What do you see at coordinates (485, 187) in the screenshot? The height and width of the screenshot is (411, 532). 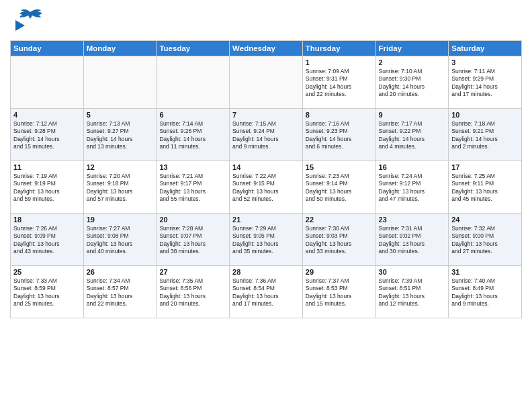 I see `calendar-cell: 17Sunrise: 7:25 AM Sunset: 9:11 PM Dayli…` at bounding box center [485, 187].